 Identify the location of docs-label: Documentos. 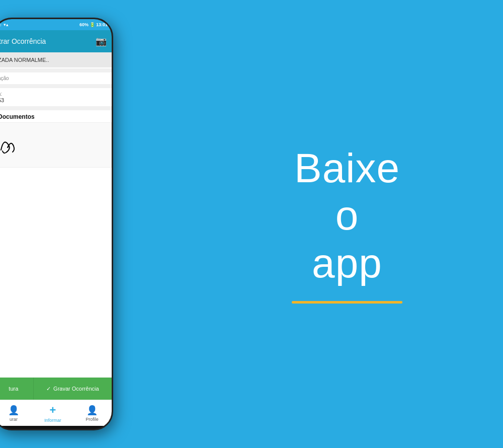
(56, 116).